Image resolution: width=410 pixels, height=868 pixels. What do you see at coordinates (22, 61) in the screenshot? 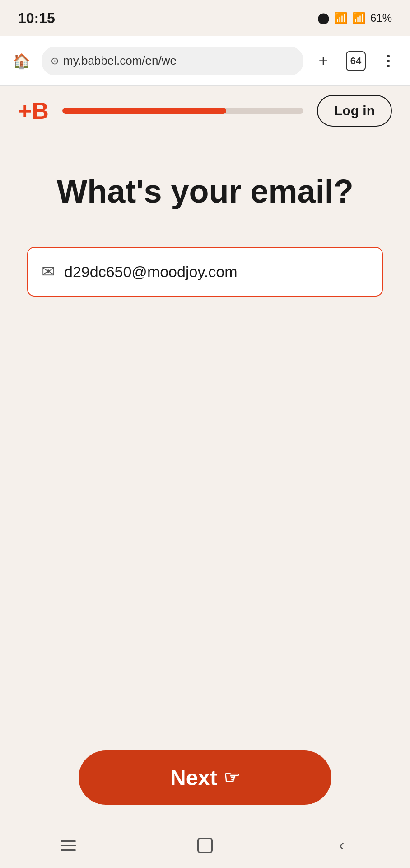
I see `browser-home-button: 🏠` at bounding box center [22, 61].